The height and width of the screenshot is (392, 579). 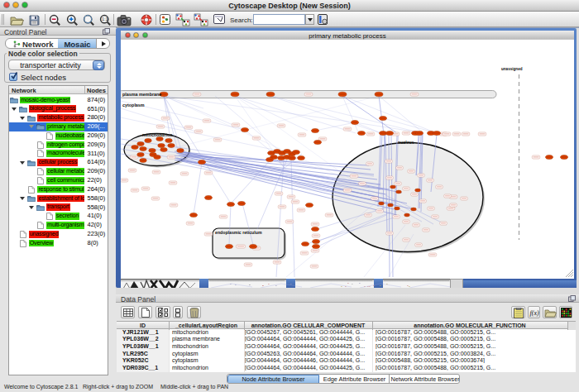 I want to click on svg-text: unassigned, so click(x=512, y=69).